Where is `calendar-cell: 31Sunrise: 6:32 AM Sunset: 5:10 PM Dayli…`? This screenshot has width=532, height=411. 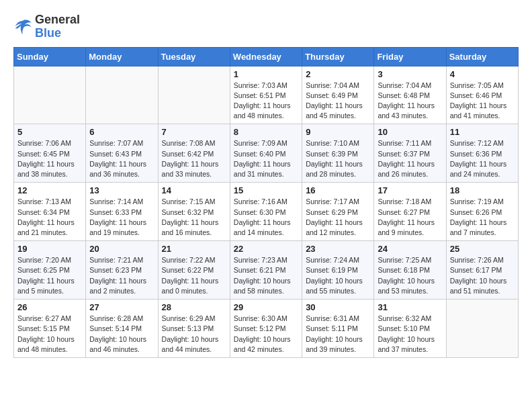 calendar-cell: 31Sunrise: 6:32 AM Sunset: 5:10 PM Dayli… is located at coordinates (410, 329).